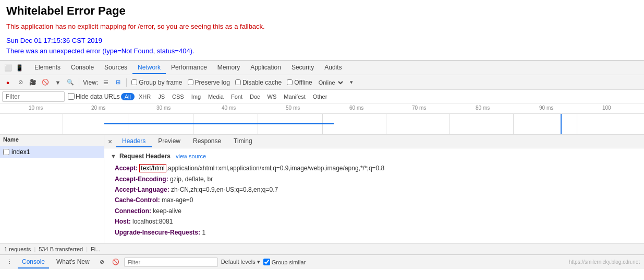 The width and height of the screenshot is (644, 280). I want to click on disable-cache-input, so click(238, 83).